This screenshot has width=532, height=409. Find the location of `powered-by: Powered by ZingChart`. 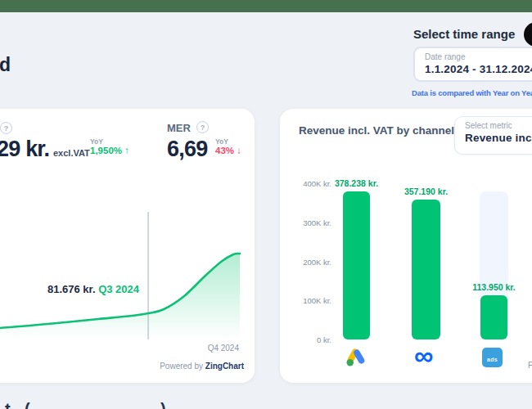

powered-by: Powered by ZingChart is located at coordinates (162, 366).